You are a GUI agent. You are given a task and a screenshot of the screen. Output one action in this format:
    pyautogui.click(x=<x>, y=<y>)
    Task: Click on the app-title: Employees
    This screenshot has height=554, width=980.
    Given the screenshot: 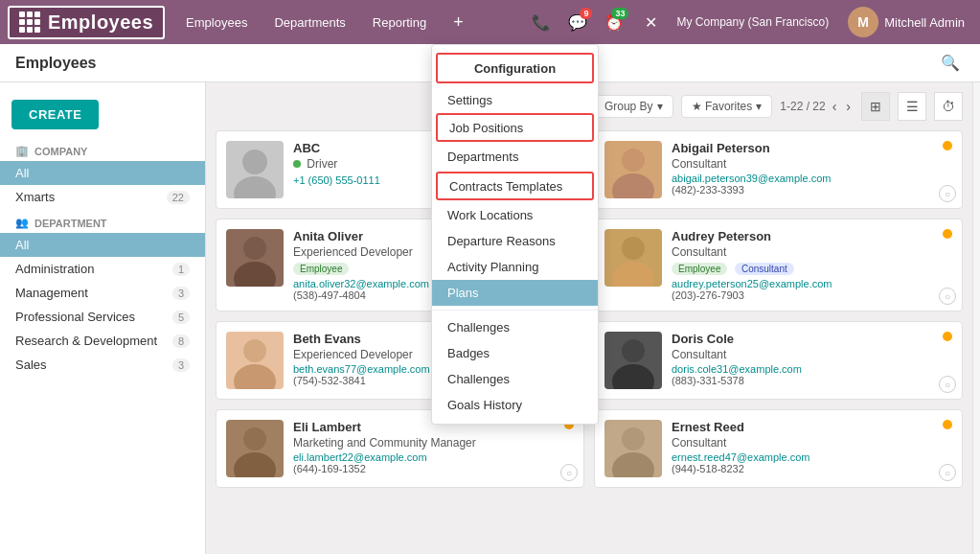 What is the action you would take?
    pyautogui.click(x=101, y=23)
    